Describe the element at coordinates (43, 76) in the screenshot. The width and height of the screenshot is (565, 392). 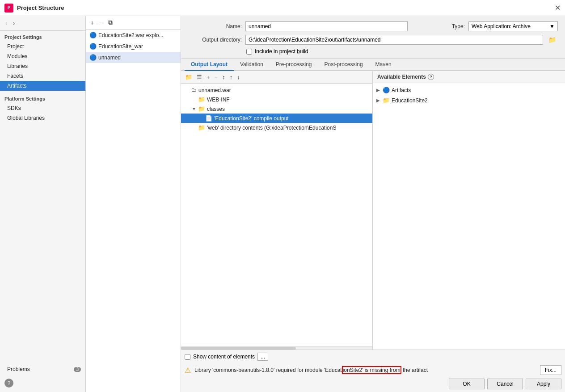
I see `sidebar-item-facets: Facets` at that location.